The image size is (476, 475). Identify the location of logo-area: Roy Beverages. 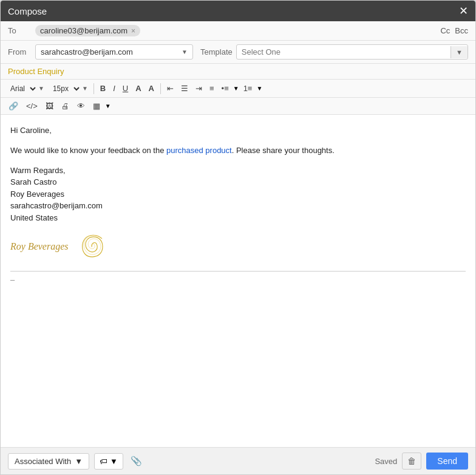
(238, 247).